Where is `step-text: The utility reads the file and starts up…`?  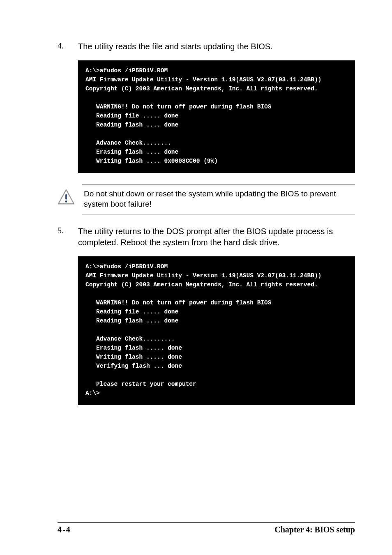
step-text: The utility reads the file and starts up… is located at coordinates (217, 47).